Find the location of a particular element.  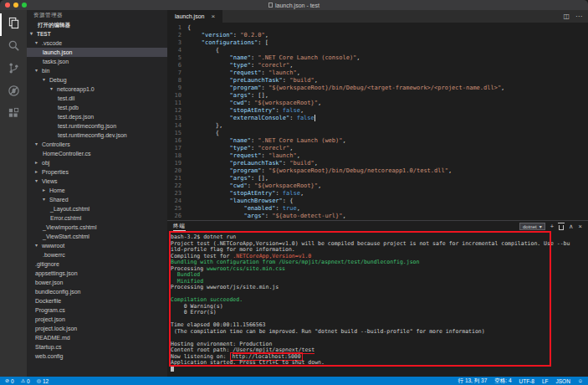

status-feedback: ☺ is located at coordinates (580, 381).